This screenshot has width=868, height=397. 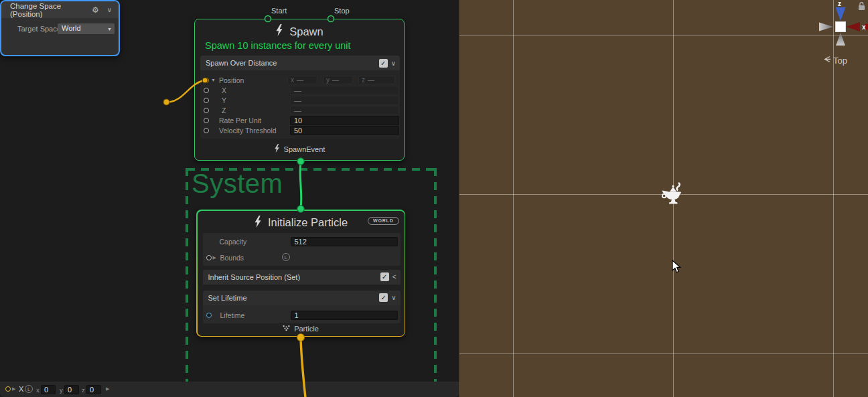 What do you see at coordinates (86, 29) in the screenshot?
I see `target-space-dropdown: World ▼` at bounding box center [86, 29].